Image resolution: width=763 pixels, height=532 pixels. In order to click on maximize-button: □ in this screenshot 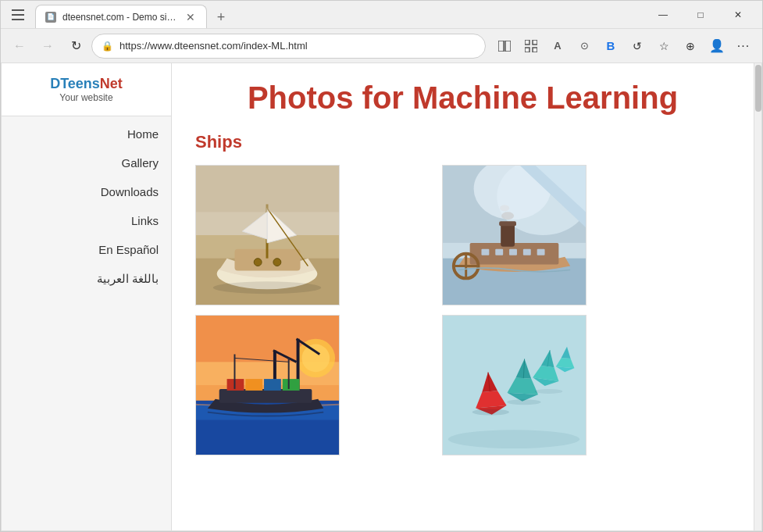, I will do `click(701, 15)`.